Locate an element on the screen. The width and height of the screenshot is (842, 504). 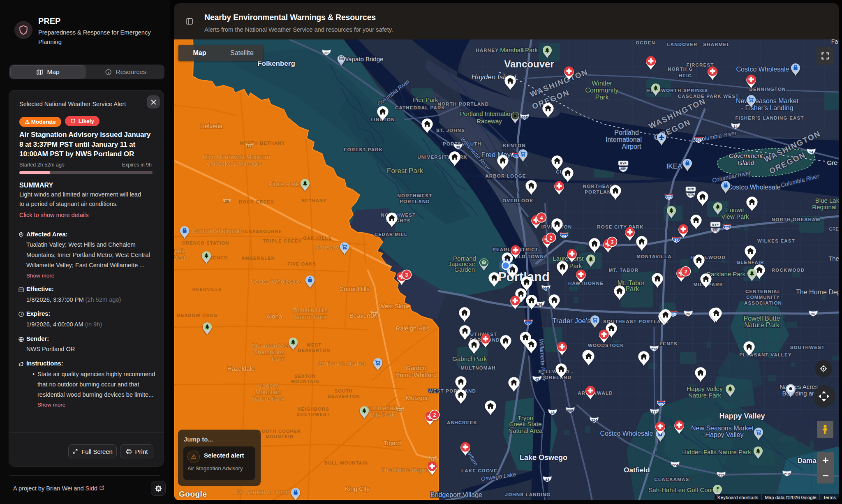
svg-text: Summerlake is located at coordinates (382, 408).